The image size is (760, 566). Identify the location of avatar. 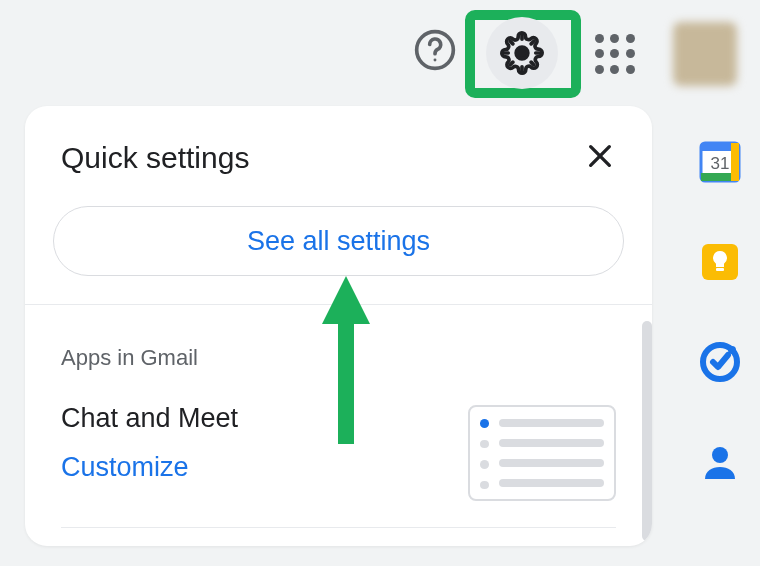
(705, 54).